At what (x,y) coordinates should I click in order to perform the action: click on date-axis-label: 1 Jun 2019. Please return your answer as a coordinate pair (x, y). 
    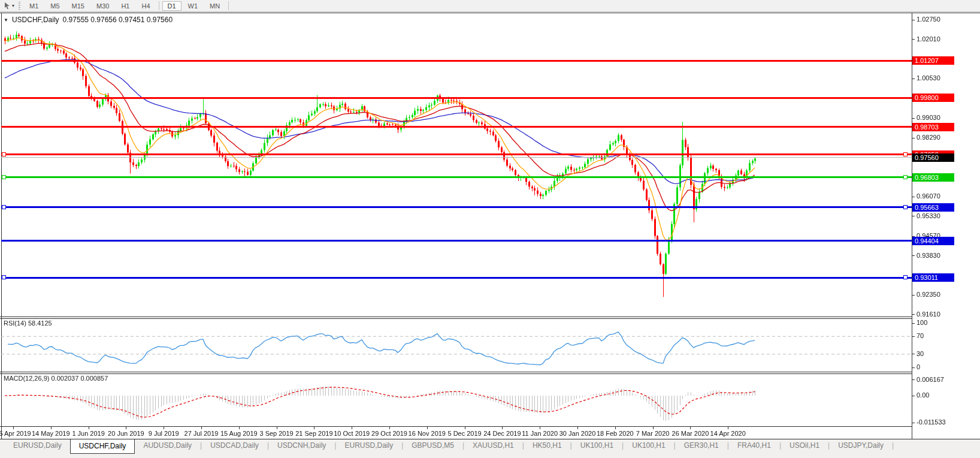
    Looking at the image, I should click on (88, 433).